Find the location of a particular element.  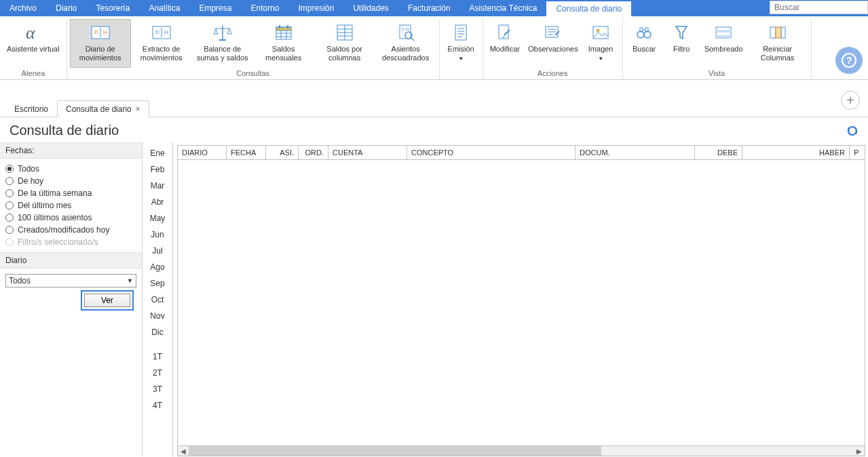

ver-button: Ver is located at coordinates (107, 300).